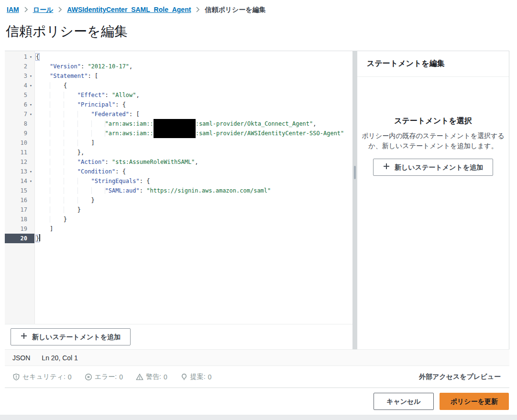 This screenshot has width=517, height=420. What do you see at coordinates (193, 105) in the screenshot?
I see `code-text: "Principal": {` at bounding box center [193, 105].